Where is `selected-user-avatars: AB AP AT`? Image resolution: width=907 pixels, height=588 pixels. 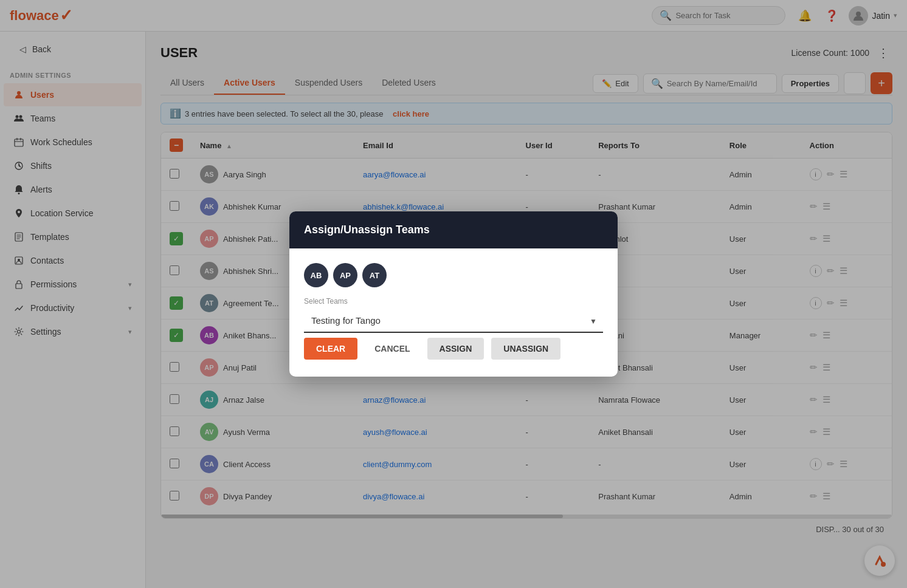
selected-user-avatars: AB AP AT is located at coordinates (454, 275).